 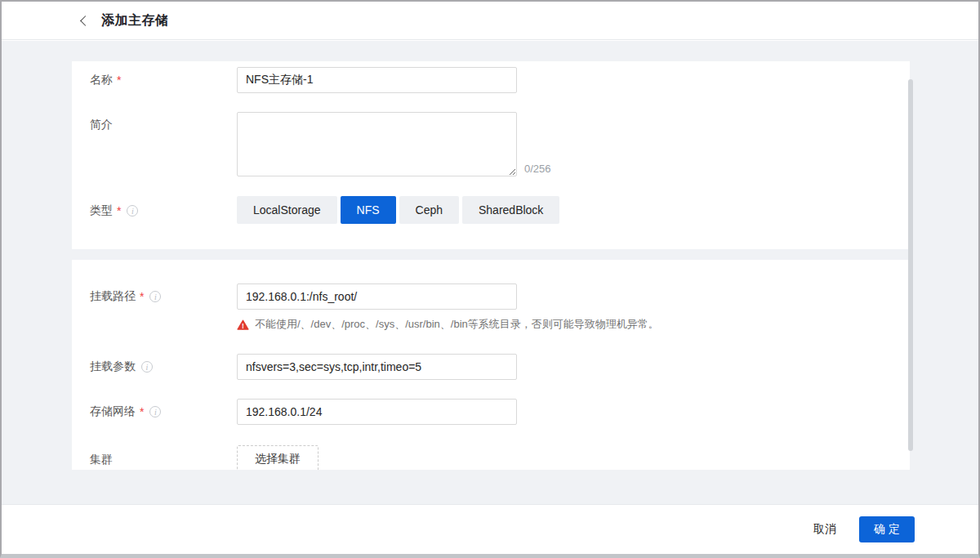 What do you see at coordinates (825, 529) in the screenshot?
I see `cancel-button: 取消` at bounding box center [825, 529].